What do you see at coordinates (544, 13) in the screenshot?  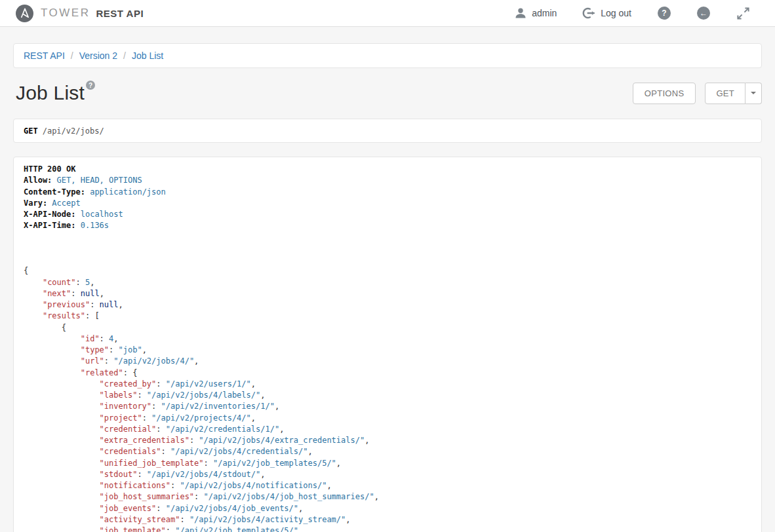 I see `user-label: admin` at bounding box center [544, 13].